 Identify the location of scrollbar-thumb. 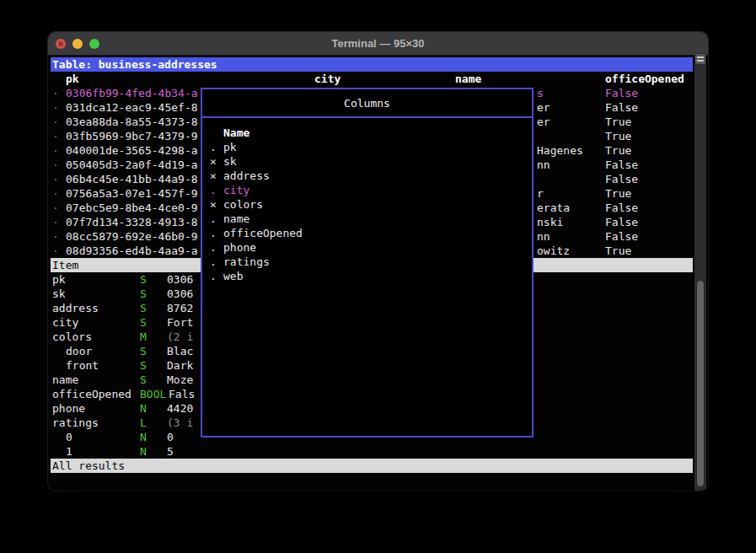
(700, 384).